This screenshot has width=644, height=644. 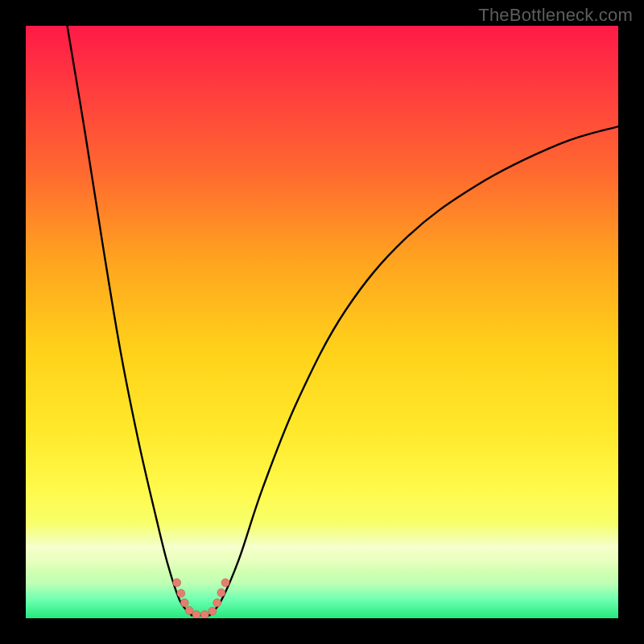 What do you see at coordinates (555, 15) in the screenshot?
I see `watermark-text: TheBottleneck.com` at bounding box center [555, 15].